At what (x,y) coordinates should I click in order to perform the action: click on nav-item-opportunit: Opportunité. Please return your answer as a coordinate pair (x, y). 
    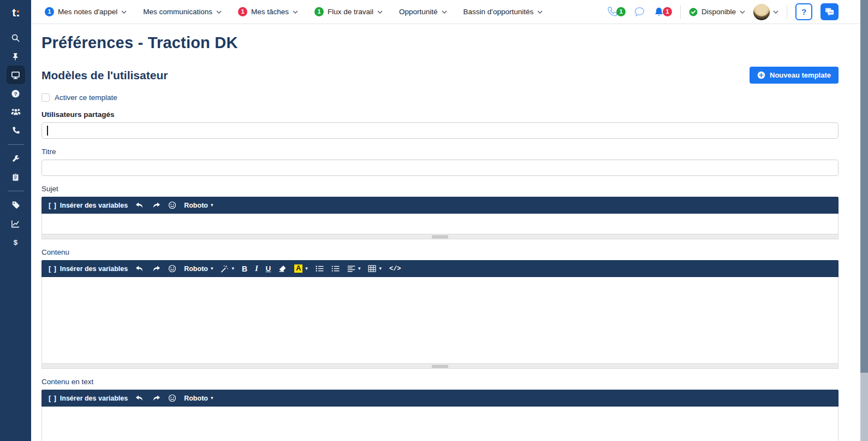
    Looking at the image, I should click on (423, 12).